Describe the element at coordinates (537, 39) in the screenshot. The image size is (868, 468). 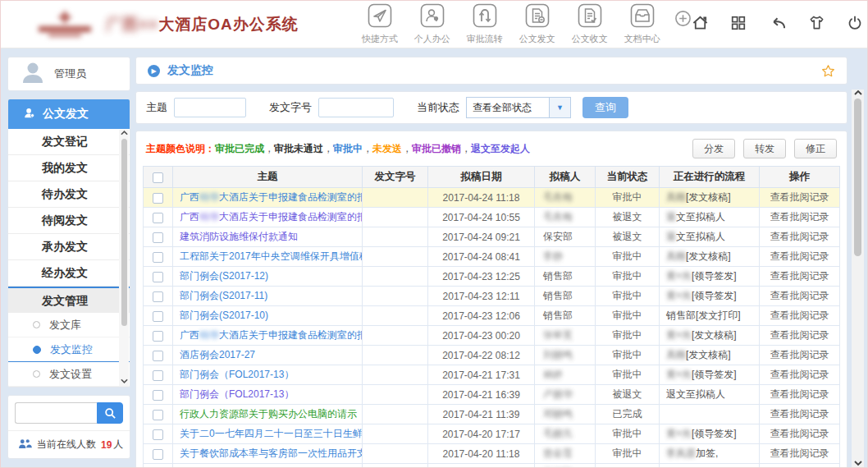
I see `toolbar-label: 公文发文` at that location.